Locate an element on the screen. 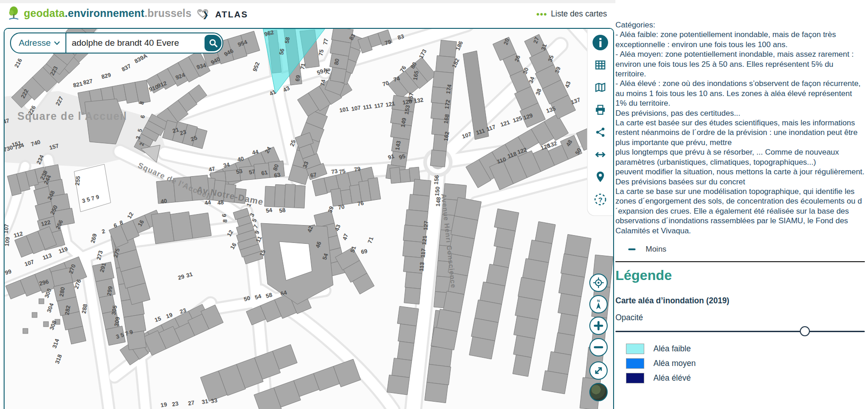  logo-text: geodata.environnement.brussels is located at coordinates (108, 14).